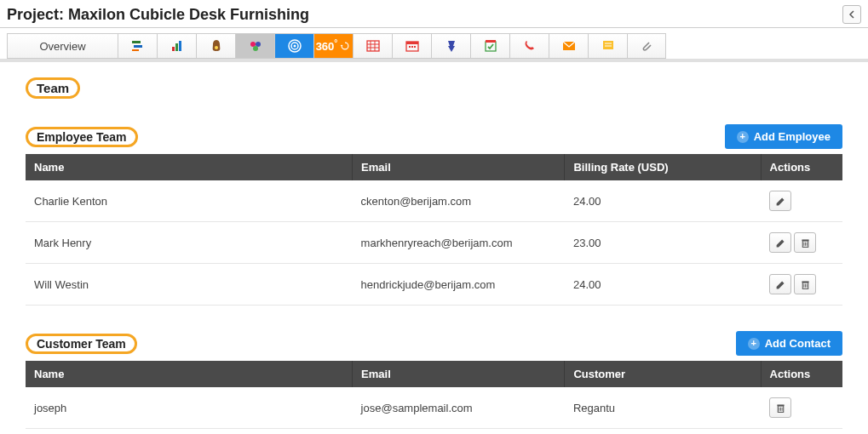 The height and width of the screenshot is (434, 868). What do you see at coordinates (607, 46) in the screenshot?
I see `tab-note` at bounding box center [607, 46].